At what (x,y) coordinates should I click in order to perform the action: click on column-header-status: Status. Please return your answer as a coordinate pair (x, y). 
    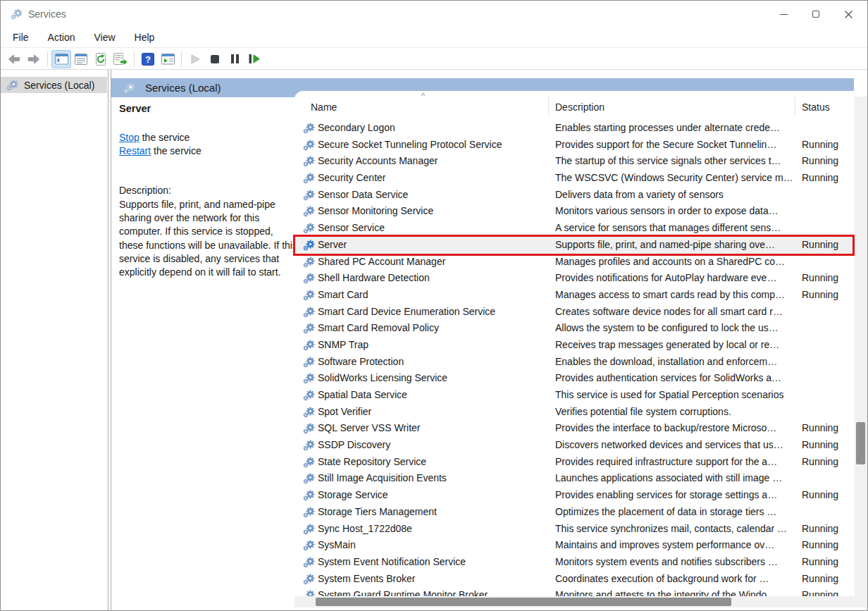
    Looking at the image, I should click on (816, 107).